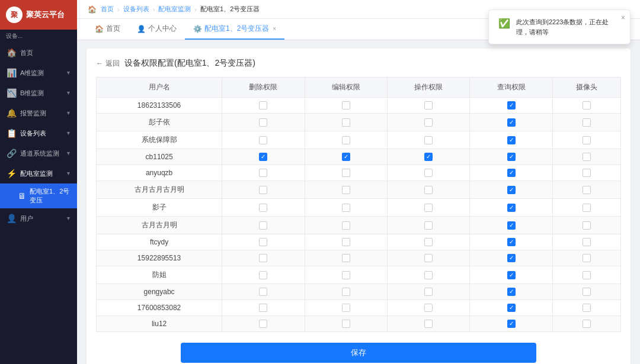 The width and height of the screenshot is (640, 364). What do you see at coordinates (359, 208) in the screenshot?
I see `table-row: 影子` at bounding box center [359, 208].